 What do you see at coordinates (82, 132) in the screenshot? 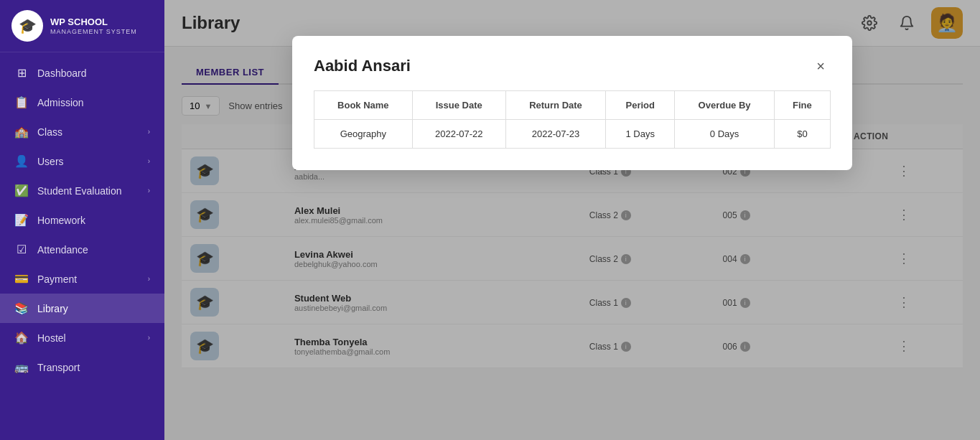
I see `sidebar-item-class: 🏫 Class ›` at bounding box center [82, 132].